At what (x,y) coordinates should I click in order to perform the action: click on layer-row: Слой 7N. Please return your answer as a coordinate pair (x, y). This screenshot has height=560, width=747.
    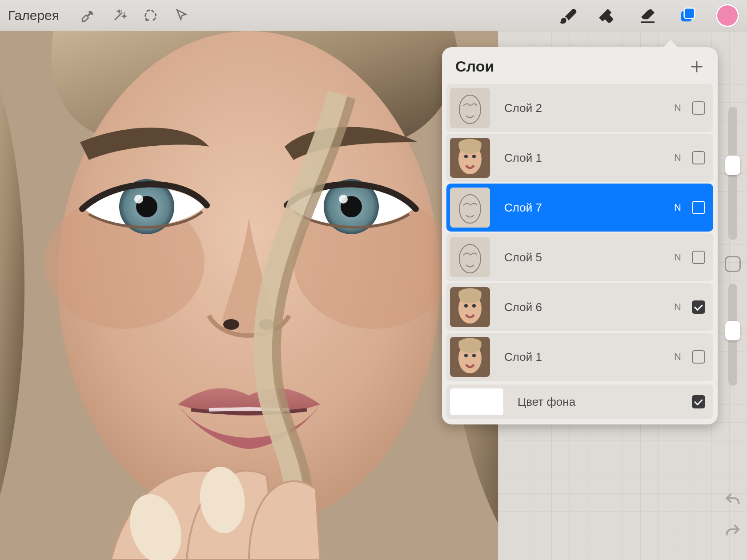
    Looking at the image, I should click on (580, 208).